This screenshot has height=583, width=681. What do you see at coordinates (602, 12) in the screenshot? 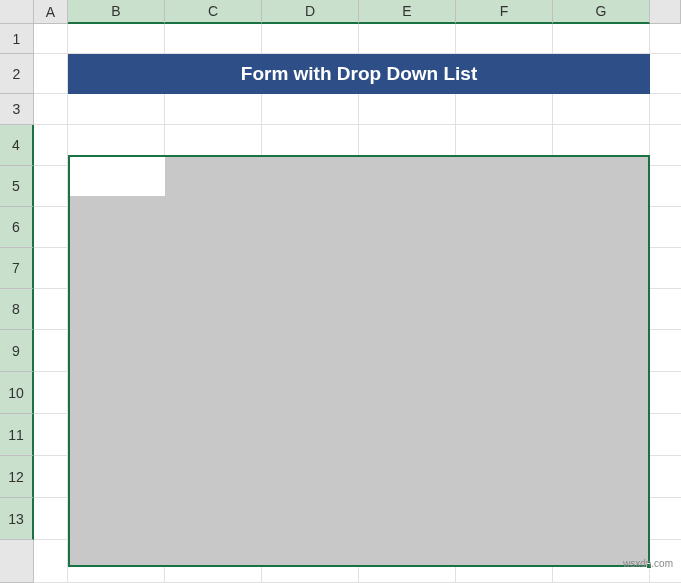
I see `col-header-g: G` at bounding box center [602, 12].